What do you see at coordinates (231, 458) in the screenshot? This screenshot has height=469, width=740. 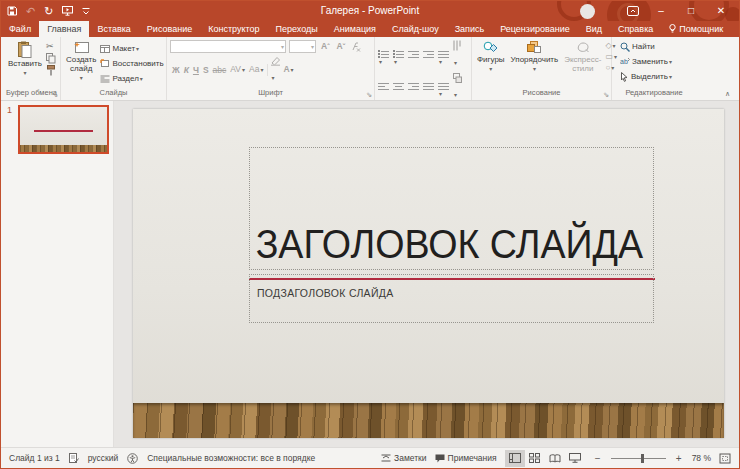 I see `accessibility-status: Специальные возможности: все в порядке` at bounding box center [231, 458].